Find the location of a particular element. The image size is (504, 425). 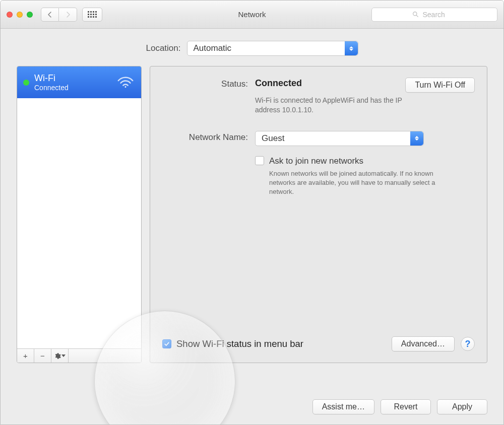

location-value: Automatic is located at coordinates (213, 48).